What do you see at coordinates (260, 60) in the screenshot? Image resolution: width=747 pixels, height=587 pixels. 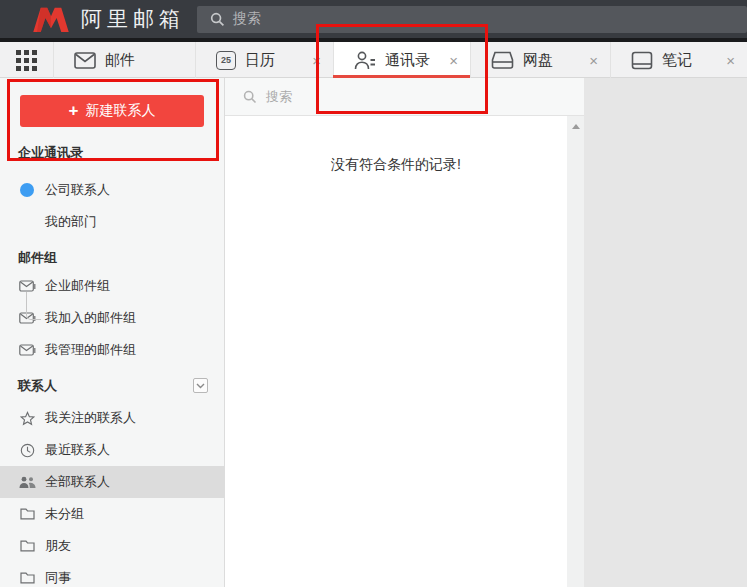 I see `tab-calendar-label: 日历` at bounding box center [260, 60].